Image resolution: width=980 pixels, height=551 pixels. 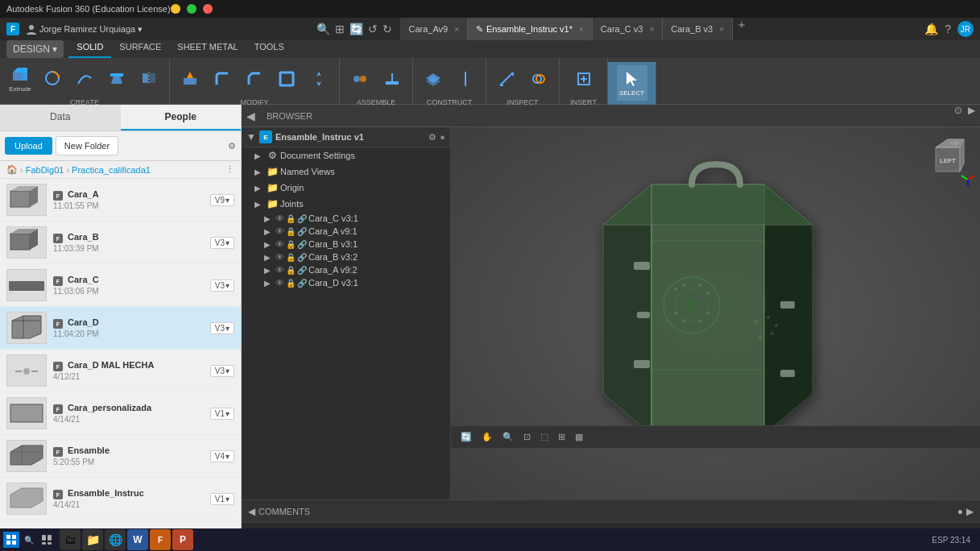 What do you see at coordinates (544, 437) in the screenshot?
I see `view-cube-icon: ⬚` at bounding box center [544, 437].